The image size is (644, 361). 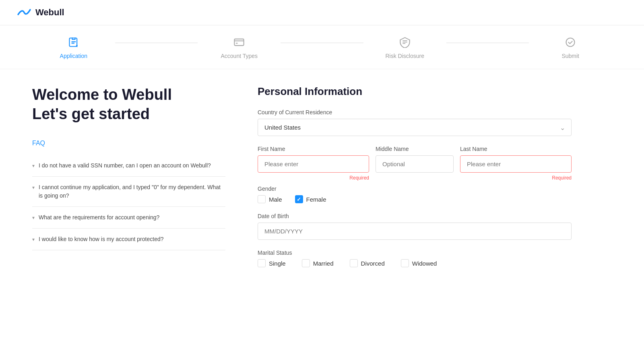 I want to click on first-name-input, so click(x=313, y=164).